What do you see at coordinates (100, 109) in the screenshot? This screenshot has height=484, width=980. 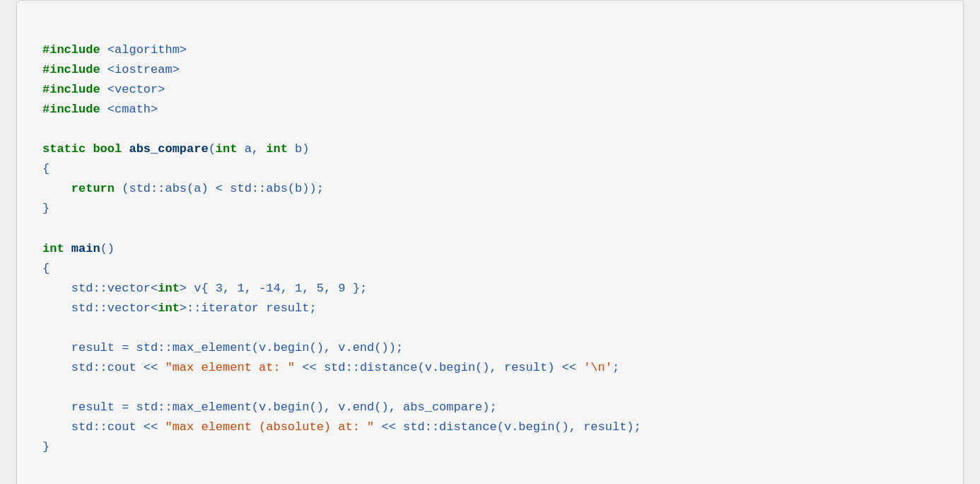 I see `line-include4: #include <cmath>` at bounding box center [100, 109].